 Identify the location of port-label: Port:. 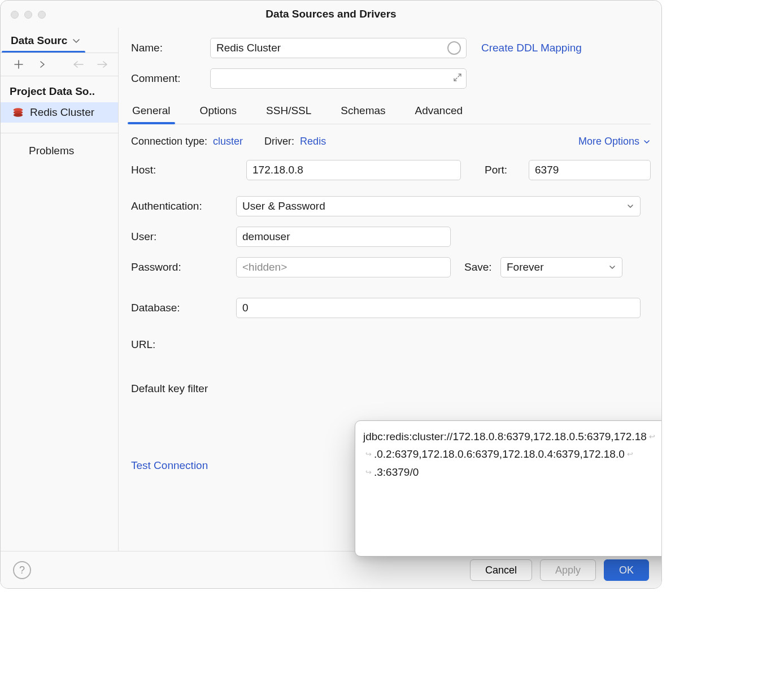
(502, 170).